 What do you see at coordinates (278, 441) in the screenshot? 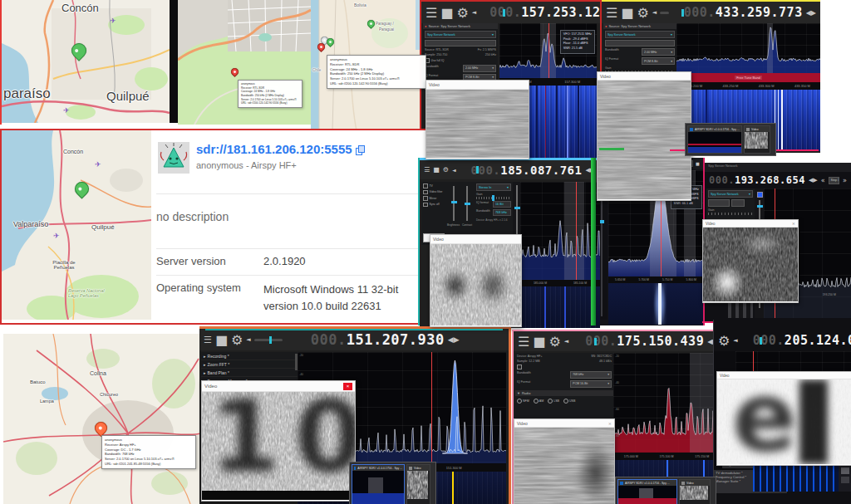
I see `video-window-151: Video × 10` at bounding box center [278, 441].